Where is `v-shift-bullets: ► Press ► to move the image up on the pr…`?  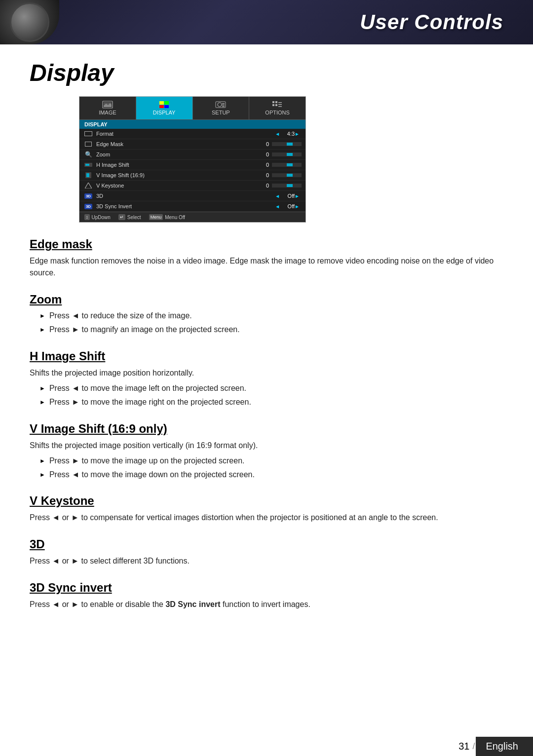 v-shift-bullets: ► Press ► to move the image up on the pr… is located at coordinates (271, 468).